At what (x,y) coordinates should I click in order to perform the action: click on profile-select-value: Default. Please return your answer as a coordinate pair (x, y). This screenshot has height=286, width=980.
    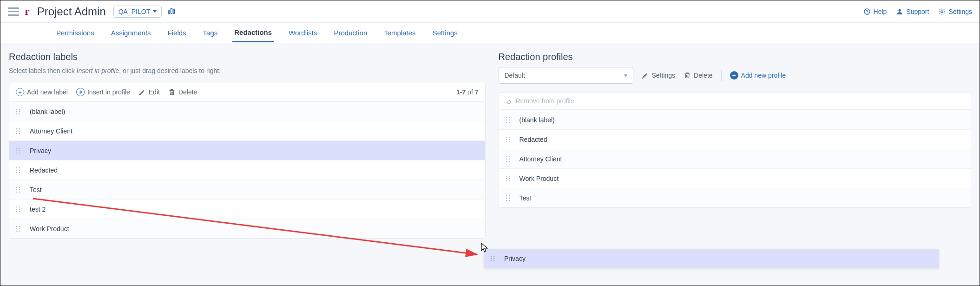
    Looking at the image, I should click on (515, 75).